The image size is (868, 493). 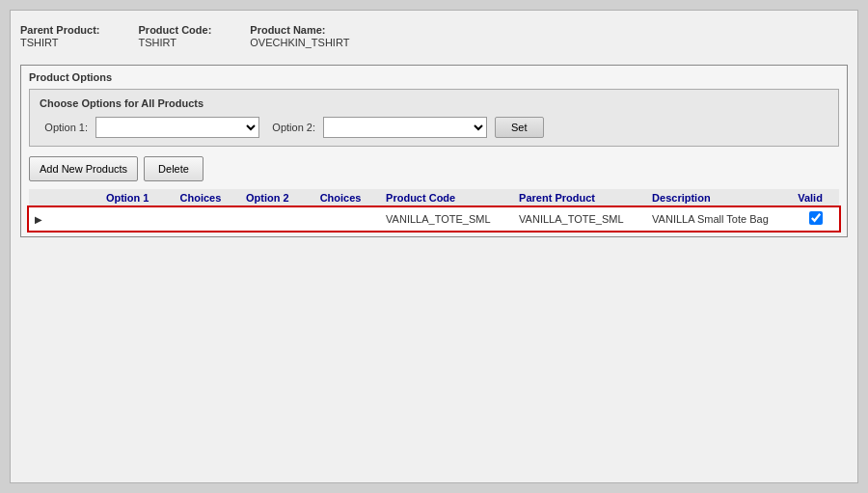 What do you see at coordinates (176, 30) in the screenshot?
I see `product-code-label: Product Code:` at bounding box center [176, 30].